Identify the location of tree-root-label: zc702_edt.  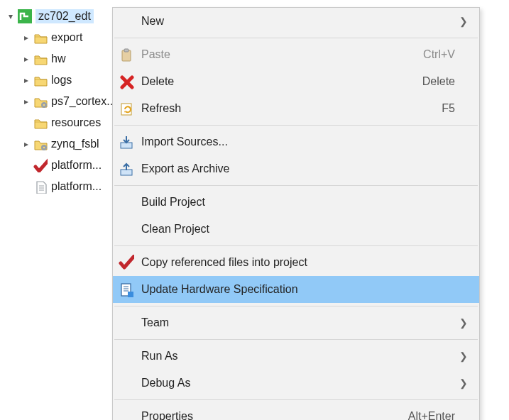
(65, 16).